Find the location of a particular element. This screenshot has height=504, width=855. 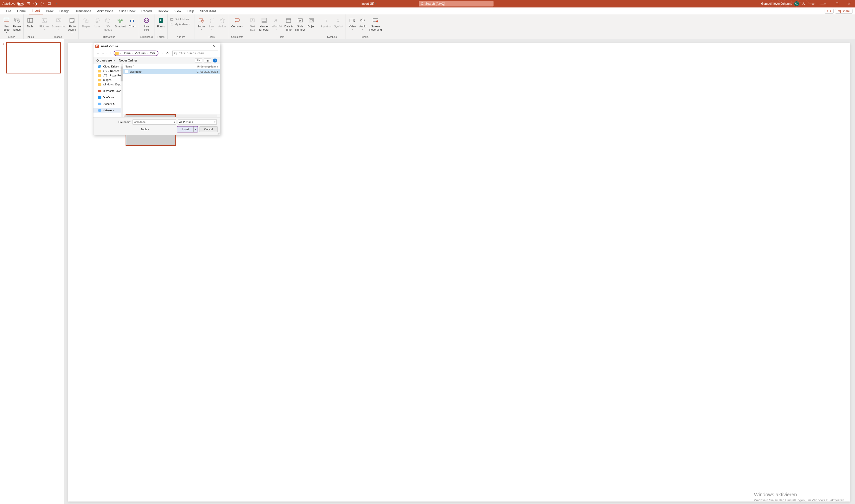

tab-file: File is located at coordinates (9, 11).